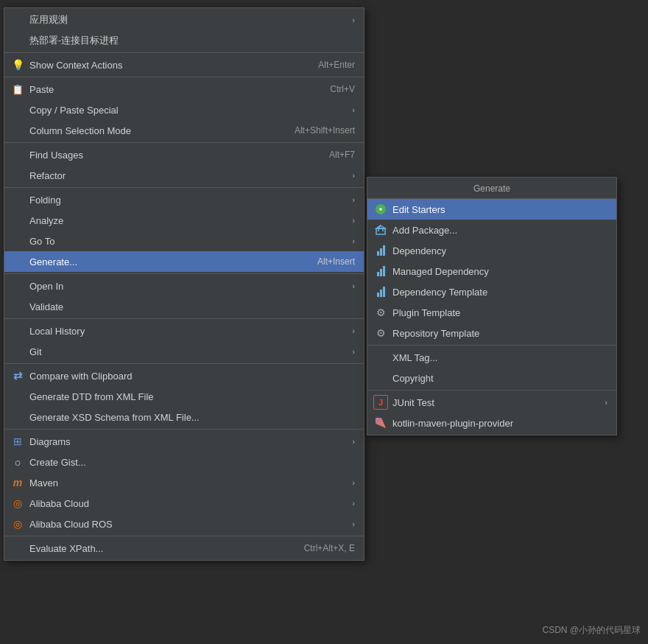  What do you see at coordinates (500, 379) in the screenshot?
I see `submenu-label-copyright: Copyright` at bounding box center [500, 379].